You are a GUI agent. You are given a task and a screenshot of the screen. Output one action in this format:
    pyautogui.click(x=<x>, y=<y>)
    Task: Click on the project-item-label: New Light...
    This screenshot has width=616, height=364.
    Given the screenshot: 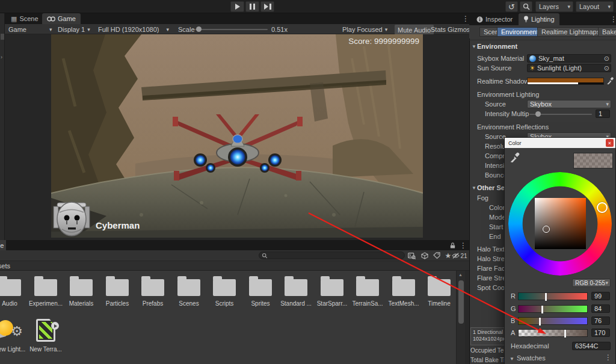 What is the action you would take?
    pyautogui.click(x=14, y=349)
    